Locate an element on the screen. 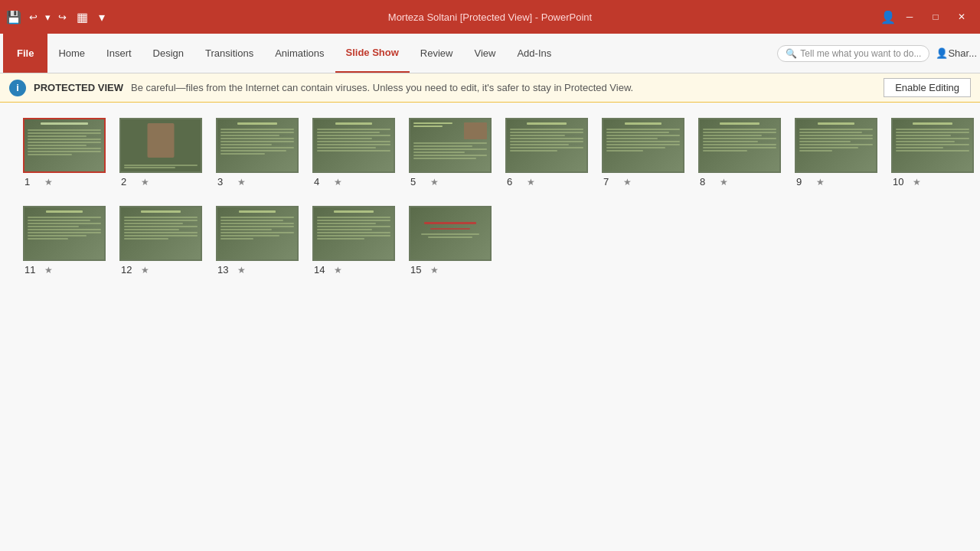 This screenshot has height=551, width=980. slide-footer-12: 12 ★ is located at coordinates (135, 269).